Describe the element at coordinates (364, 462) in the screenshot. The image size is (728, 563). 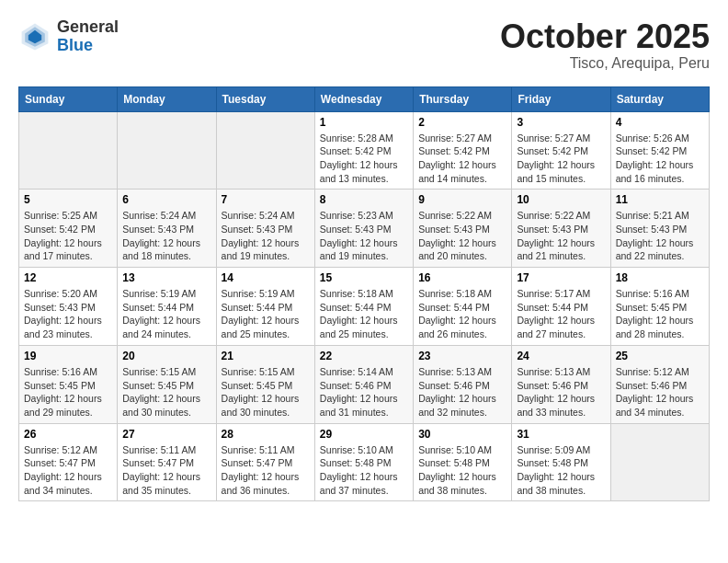
I see `calendar-cell: 29Sunrise: 5:10 AM Sunset: 5:48 PM Dayli…` at that location.